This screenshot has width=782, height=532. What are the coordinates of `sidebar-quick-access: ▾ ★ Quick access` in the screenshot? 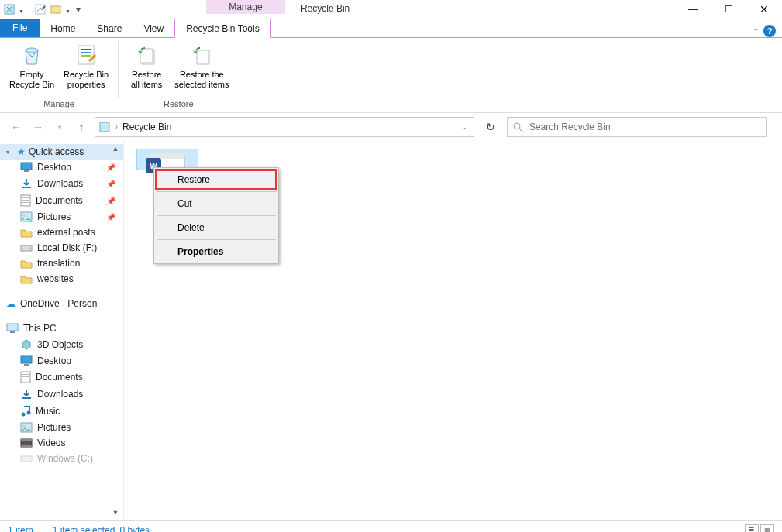 It's located at (62, 152).